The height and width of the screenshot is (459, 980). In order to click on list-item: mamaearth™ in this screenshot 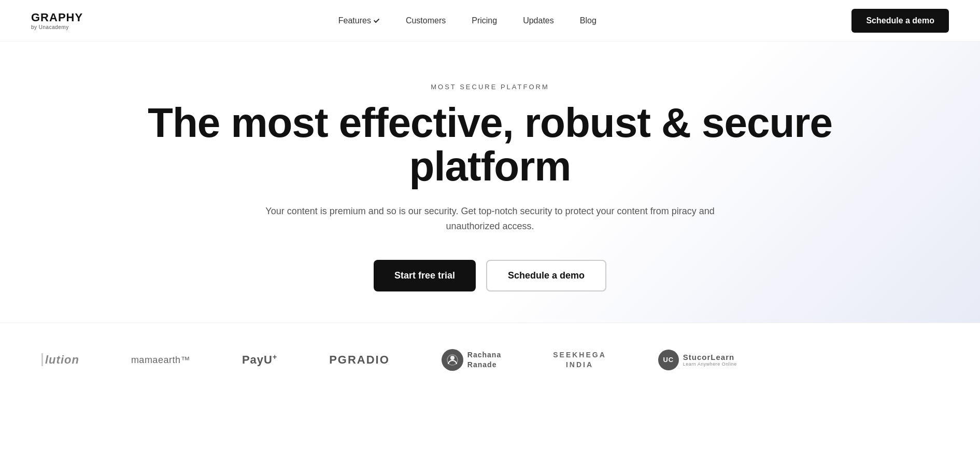, I will do `click(161, 360)`.